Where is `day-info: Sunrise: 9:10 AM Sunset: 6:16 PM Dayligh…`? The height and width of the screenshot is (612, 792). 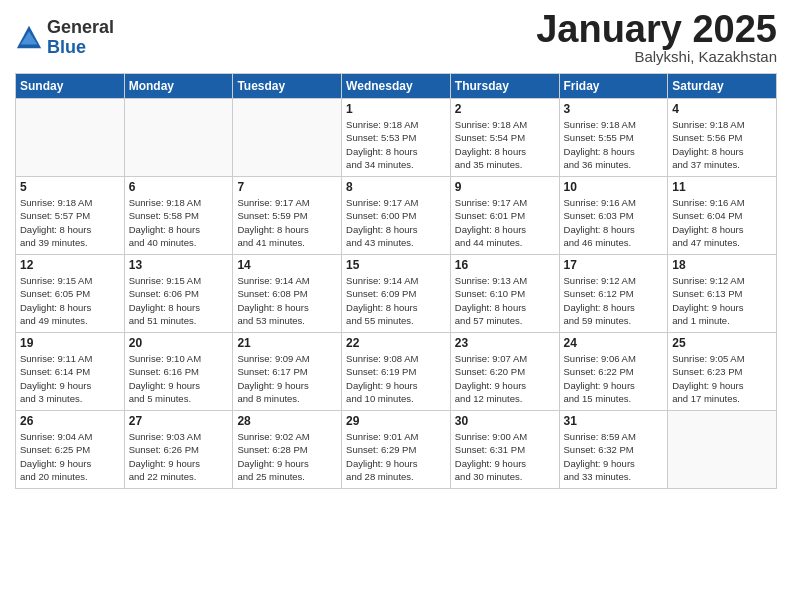
day-info: Sunrise: 9:10 AM Sunset: 6:16 PM Dayligh… is located at coordinates (179, 378).